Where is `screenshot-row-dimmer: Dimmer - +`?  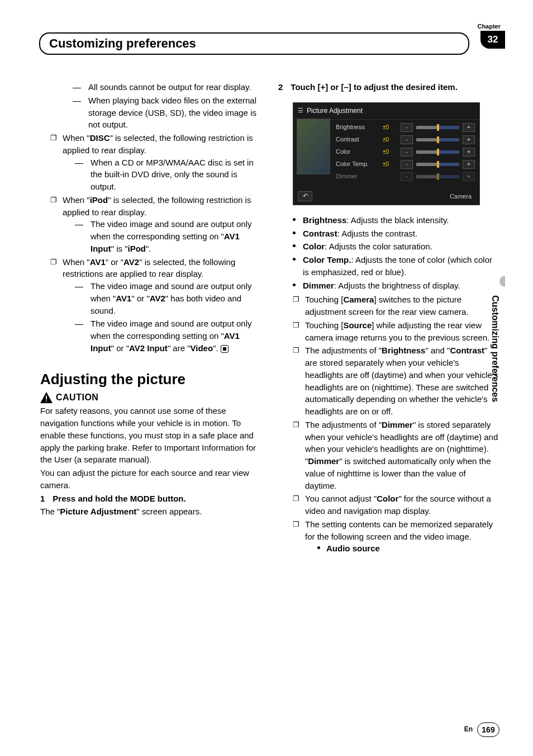
screenshot-row-dimmer: Dimmer - + is located at coordinates (406, 177).